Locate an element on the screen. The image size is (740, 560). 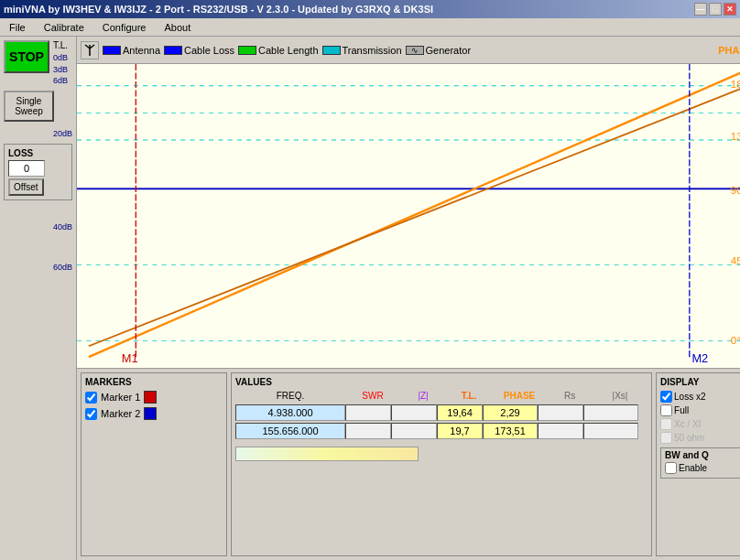
marker1-label: Marker 1 is located at coordinates (121, 397).